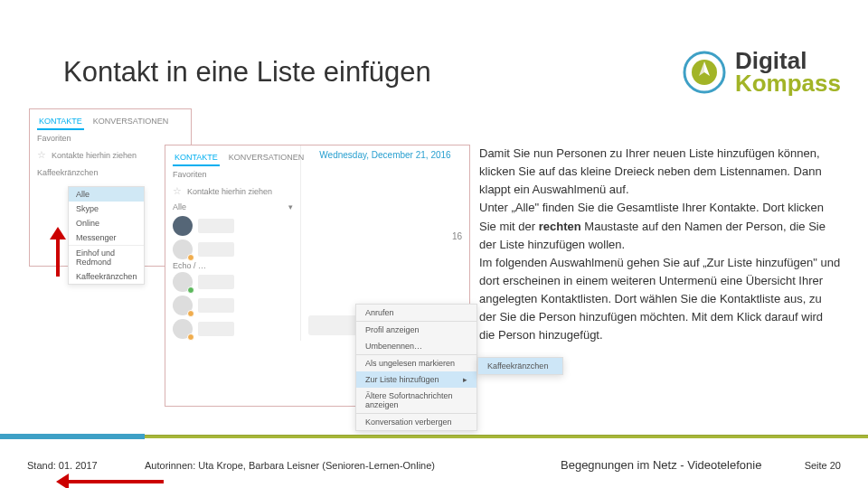 This screenshot has width=868, height=488. Describe the element at coordinates (416, 346) in the screenshot. I see `ctx-rename: Umbenennen…` at that location.